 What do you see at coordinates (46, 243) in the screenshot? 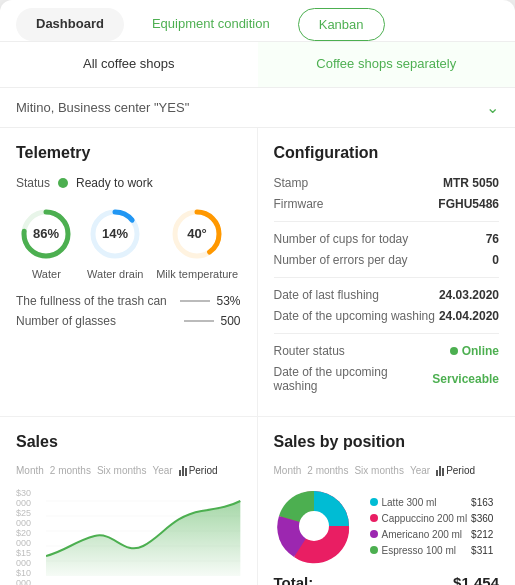
I see `gauge-water: 86% Water` at bounding box center [46, 243].